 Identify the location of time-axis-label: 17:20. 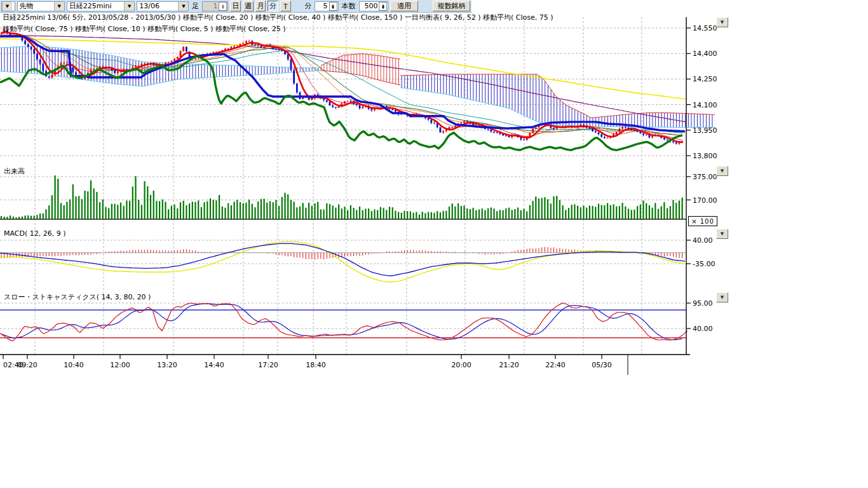
(268, 365).